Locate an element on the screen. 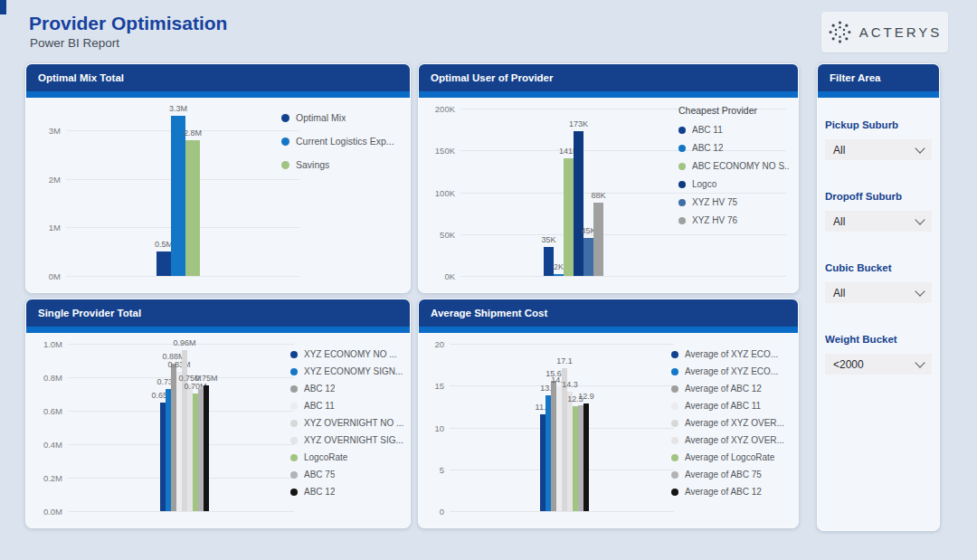 The width and height of the screenshot is (977, 560). brand-logo: ACTERYS is located at coordinates (885, 33).